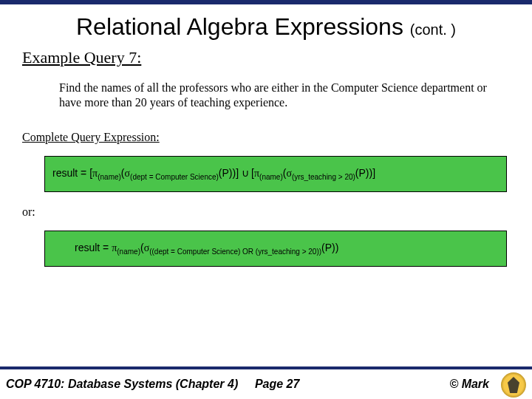 This screenshot has height=399, width=532. Describe the element at coordinates (276, 174) in the screenshot. I see `formula-box-1: result = [π(name)(σ(dept = Computer Scie…` at that location.